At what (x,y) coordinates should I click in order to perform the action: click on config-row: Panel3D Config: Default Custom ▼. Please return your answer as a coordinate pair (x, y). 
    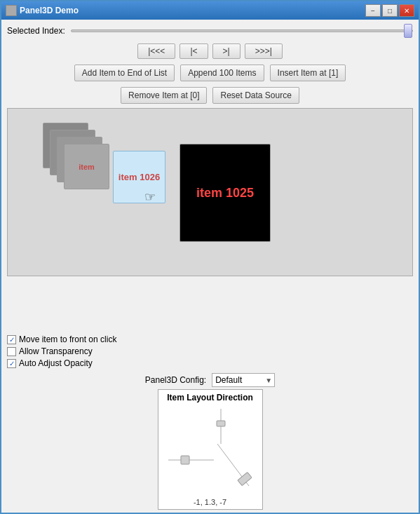
    Looking at the image, I should click on (210, 380).